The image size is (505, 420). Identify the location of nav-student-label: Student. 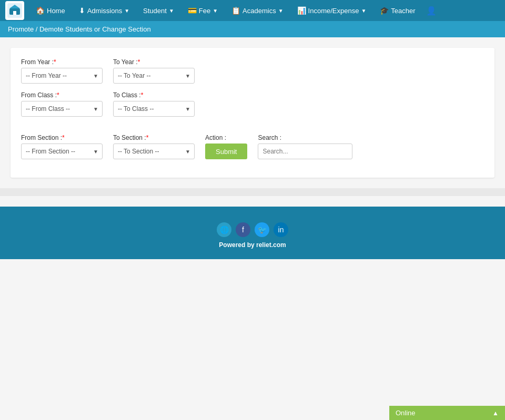
(155, 11).